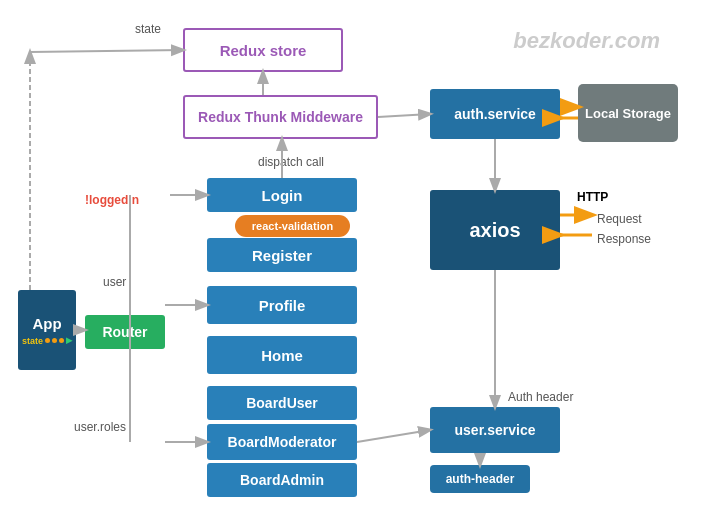 The image size is (720, 520). What do you see at coordinates (282, 196) in the screenshot?
I see `login-label: Login` at bounding box center [282, 196].